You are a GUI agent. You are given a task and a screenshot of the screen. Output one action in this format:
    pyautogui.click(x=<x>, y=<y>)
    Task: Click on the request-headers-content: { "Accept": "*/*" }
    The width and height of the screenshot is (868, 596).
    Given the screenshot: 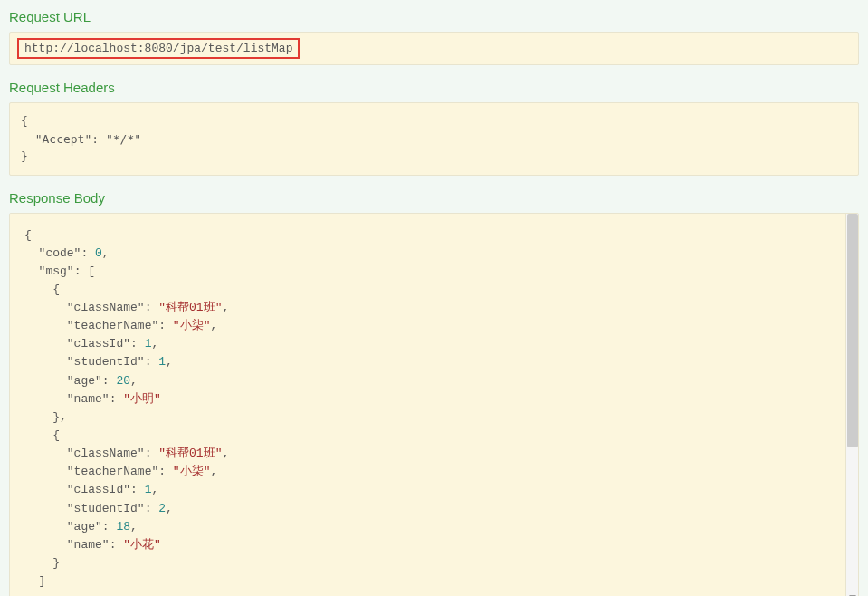 What is the action you would take?
    pyautogui.click(x=434, y=139)
    